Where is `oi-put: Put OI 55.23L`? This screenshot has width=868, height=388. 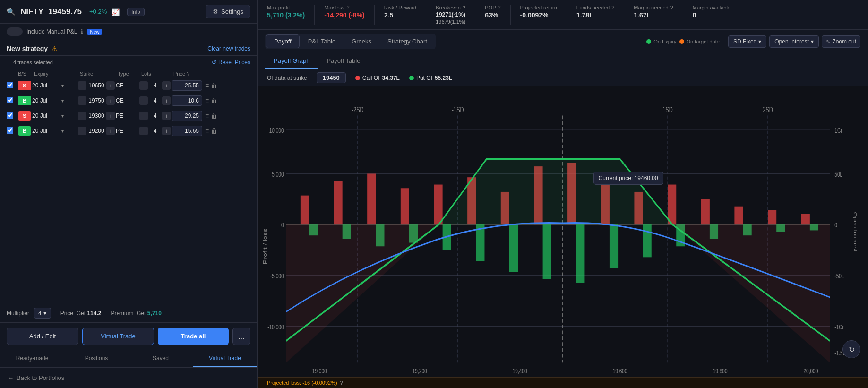
oi-put: Put OI 55.23L is located at coordinates (431, 78).